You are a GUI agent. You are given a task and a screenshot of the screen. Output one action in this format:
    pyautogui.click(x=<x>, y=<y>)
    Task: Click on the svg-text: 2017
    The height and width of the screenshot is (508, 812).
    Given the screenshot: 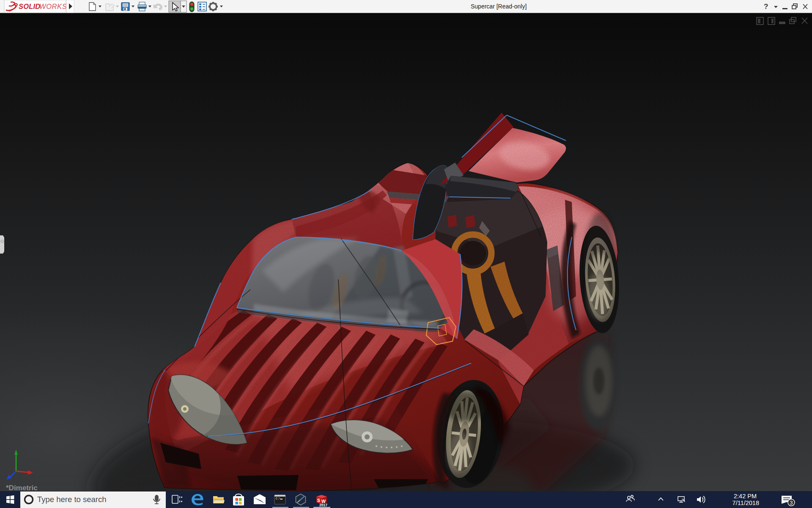 What is the action you would take?
    pyautogui.click(x=323, y=505)
    